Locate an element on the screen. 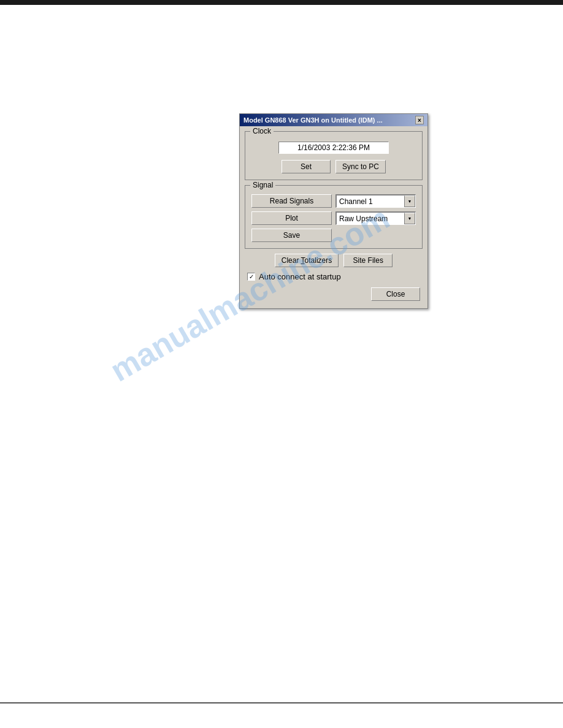 Image resolution: width=563 pixels, height=728 pixels. clock-group-label: Clock is located at coordinates (262, 131).